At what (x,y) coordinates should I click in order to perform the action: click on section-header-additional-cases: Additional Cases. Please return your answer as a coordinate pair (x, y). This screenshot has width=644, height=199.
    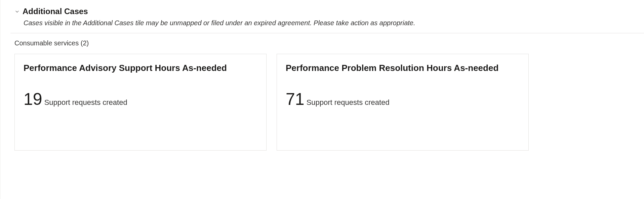
    Looking at the image, I should click on (322, 9).